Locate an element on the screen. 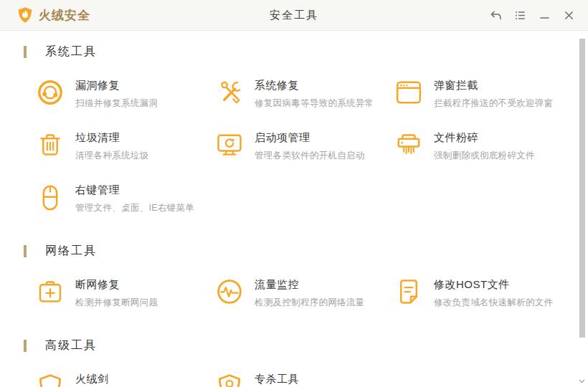  popup-block-icon is located at coordinates (409, 92).